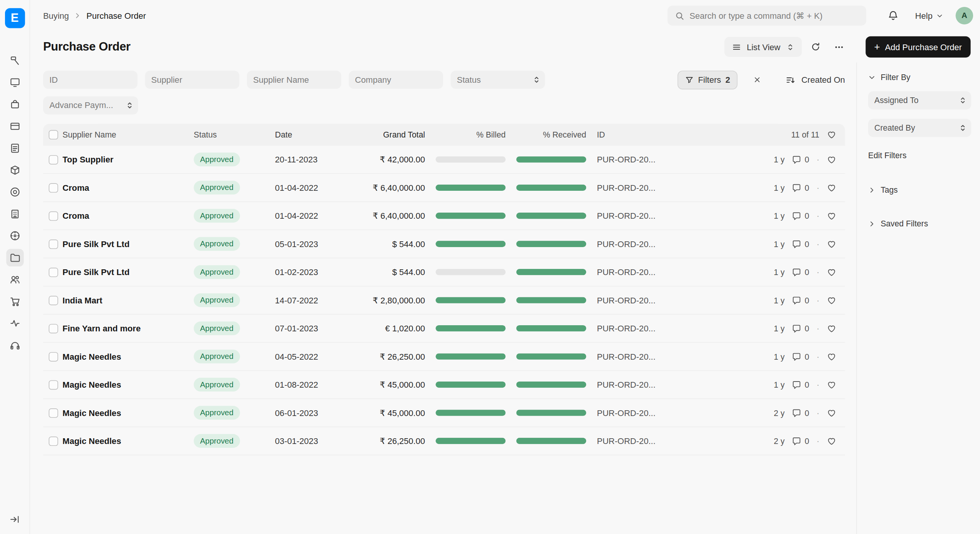 This screenshot has width=980, height=534. What do you see at coordinates (815, 47) in the screenshot?
I see `refresh-icon` at bounding box center [815, 47].